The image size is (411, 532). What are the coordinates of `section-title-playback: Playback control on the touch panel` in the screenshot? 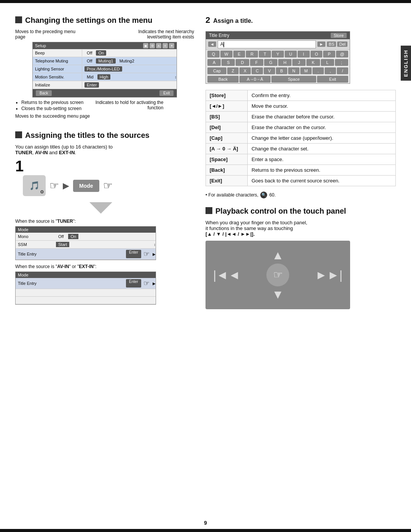 It's located at (301, 211).